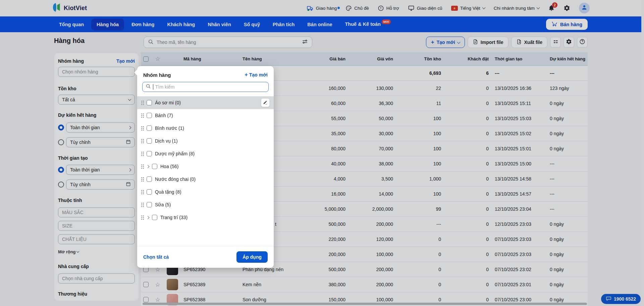 This screenshot has height=306, width=644. I want to click on apply-button: Áp dụng, so click(252, 257).